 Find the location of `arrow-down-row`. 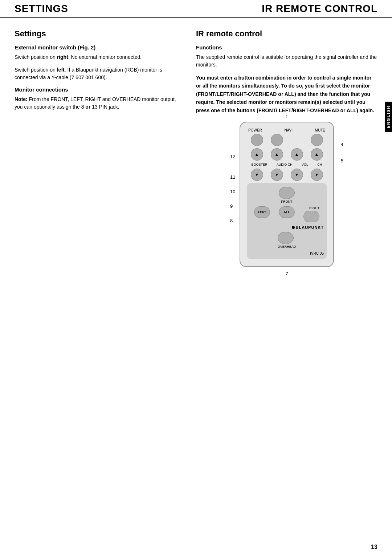

arrow-down-row is located at coordinates (287, 175).